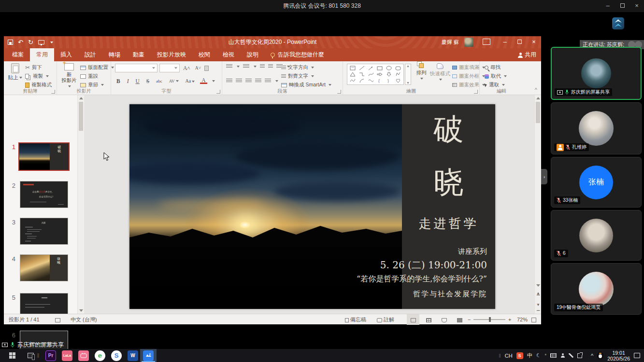 This screenshot has height=362, width=644. What do you see at coordinates (495, 85) in the screenshot?
I see `select-button: 選取` at bounding box center [495, 85].